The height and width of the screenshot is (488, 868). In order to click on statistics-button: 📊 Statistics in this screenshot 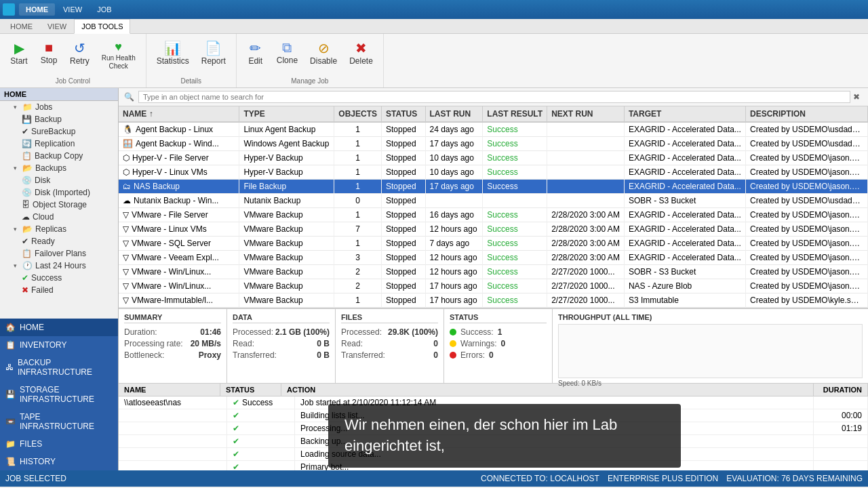, I will do `click(173, 53)`.